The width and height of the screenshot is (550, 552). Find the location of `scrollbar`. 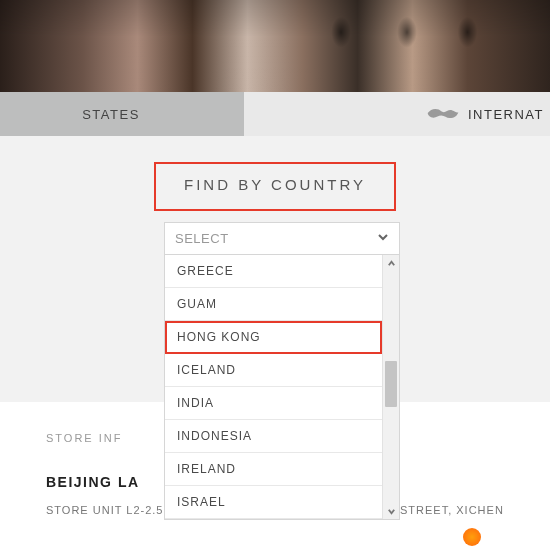

scrollbar is located at coordinates (390, 387).